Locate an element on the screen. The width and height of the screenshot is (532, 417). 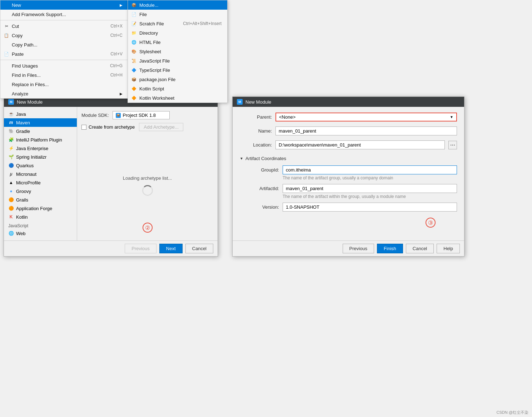
menu-item-cut: ✂ Cut Ctrl+X is located at coordinates (64, 26).